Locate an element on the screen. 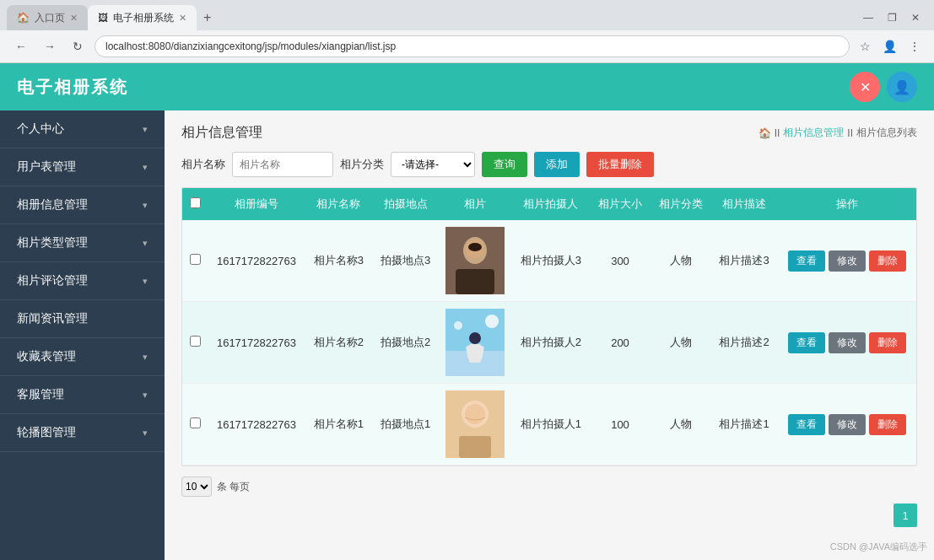  tab-close-btn: ✕ is located at coordinates (74, 19).